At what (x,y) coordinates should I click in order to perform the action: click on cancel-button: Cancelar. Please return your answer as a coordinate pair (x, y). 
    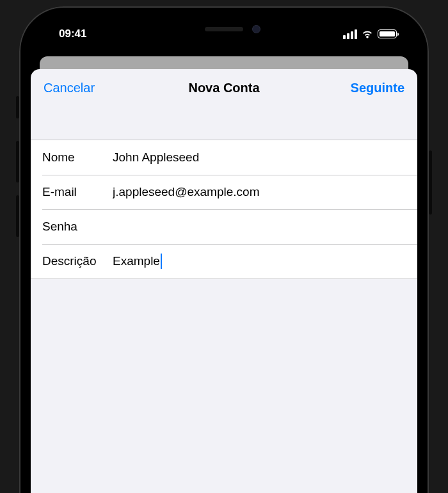
    Looking at the image, I should click on (69, 88).